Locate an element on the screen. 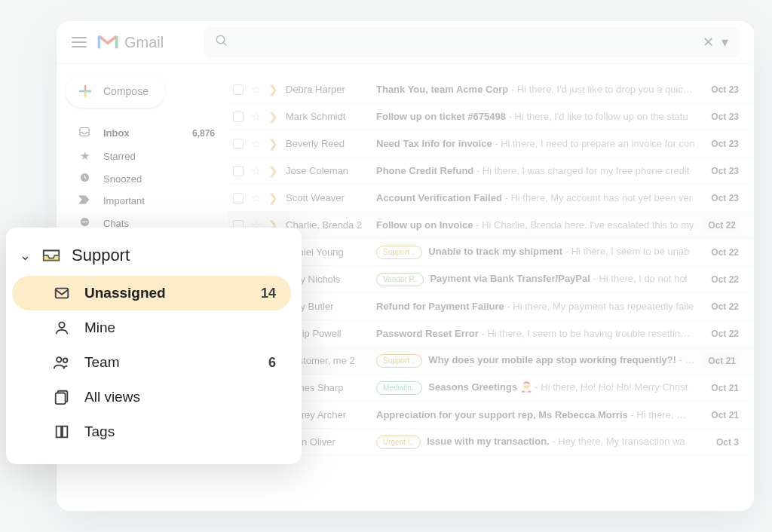 Image resolution: width=772 pixels, height=532 pixels. mail-subject: Password Reset Error is located at coordinates (427, 333).